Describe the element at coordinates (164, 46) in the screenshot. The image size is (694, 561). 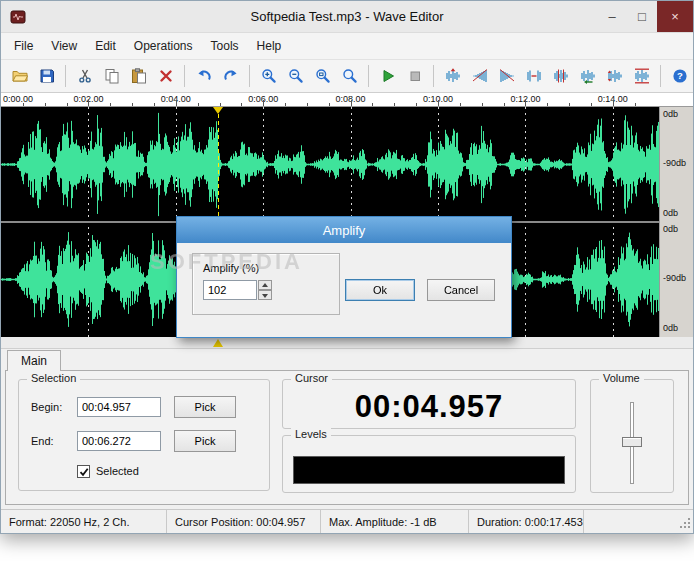
I see `menu-item-operations: Operations` at that location.